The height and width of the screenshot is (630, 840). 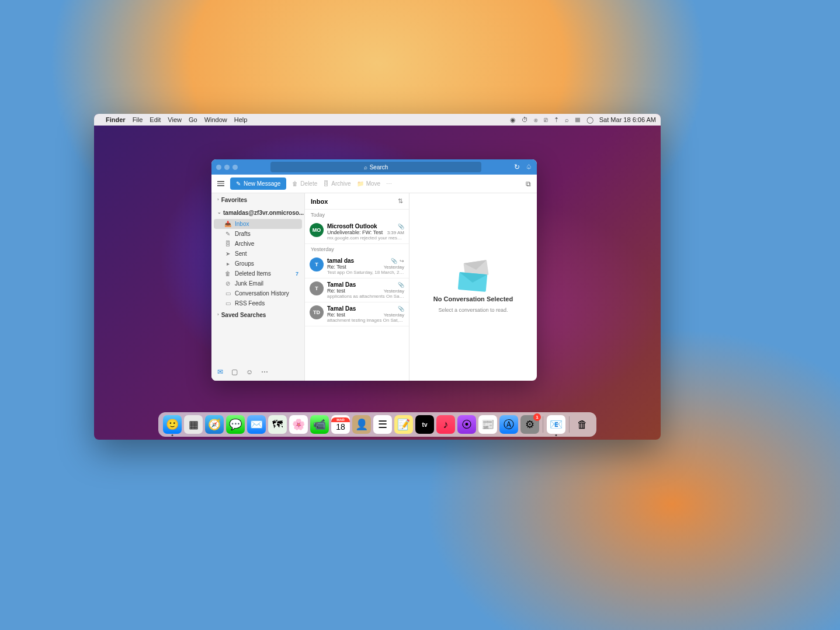 I want to click on dock-outlook: 📧, so click(x=556, y=424).